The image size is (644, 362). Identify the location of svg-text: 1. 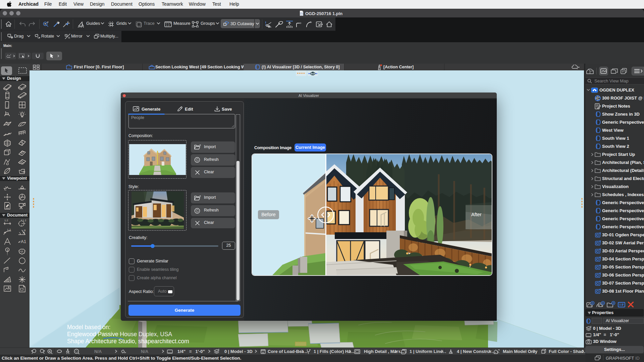
(7, 250).